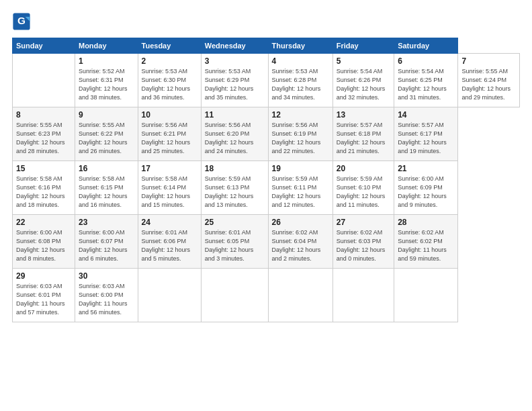 This screenshot has height=411, width=532. What do you see at coordinates (489, 61) in the screenshot?
I see `day-number: 7` at bounding box center [489, 61].